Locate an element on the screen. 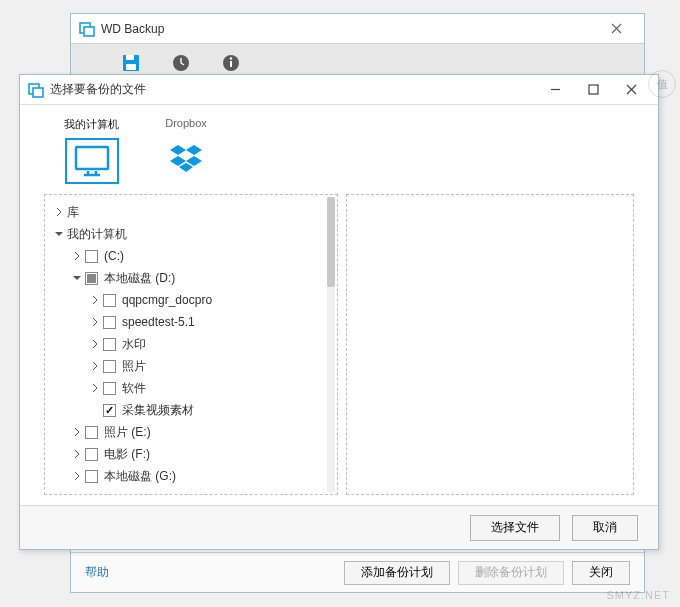  node-label: 水印 is located at coordinates (134, 344).